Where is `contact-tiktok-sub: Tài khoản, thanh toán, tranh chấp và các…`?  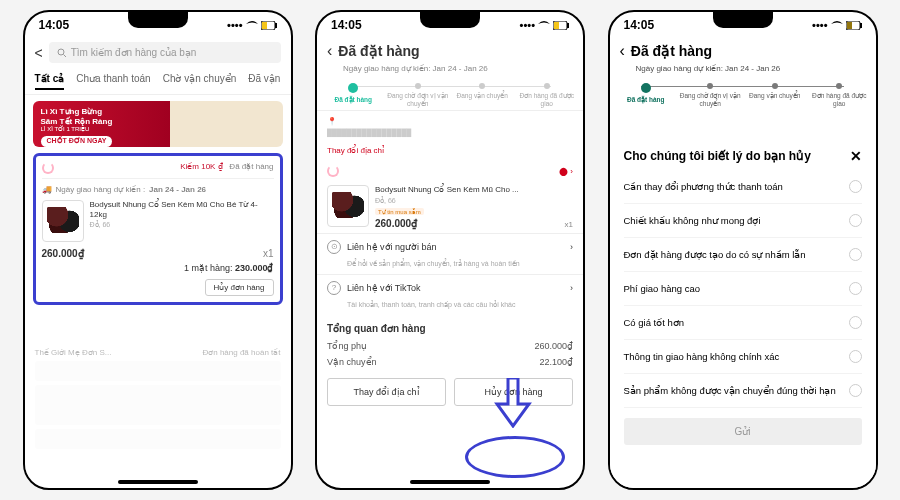 contact-tiktok-sub: Tài khoản, thanh toán, tranh chấp và các… is located at coordinates (450, 308).